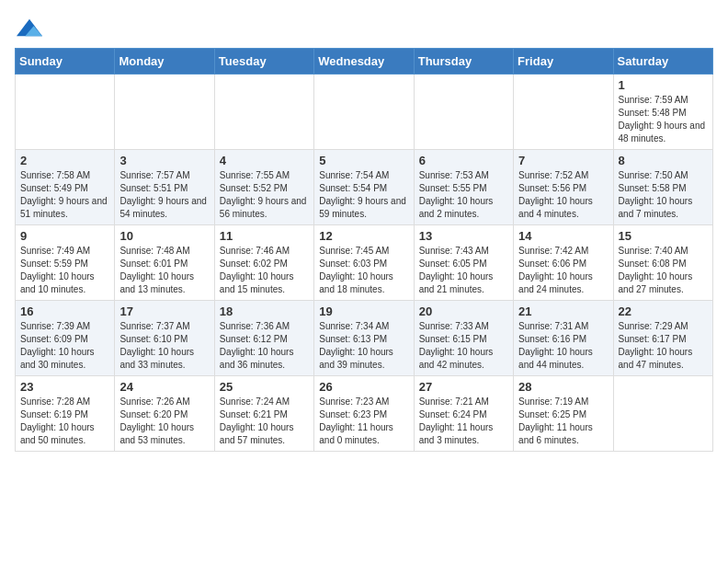 This screenshot has height=563, width=728. What do you see at coordinates (265, 346) in the screenshot?
I see `day-info: Sunrise: 7:36 AM Sunset: 6:12 PM Dayligh…` at bounding box center [265, 346].